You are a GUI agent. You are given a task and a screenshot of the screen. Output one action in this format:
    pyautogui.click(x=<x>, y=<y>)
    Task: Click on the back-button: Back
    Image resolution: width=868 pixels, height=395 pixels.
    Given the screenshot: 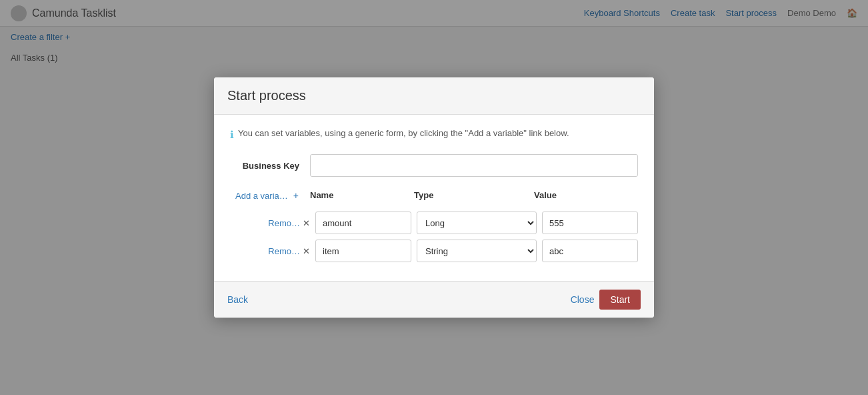 What is the action you would take?
    pyautogui.click(x=237, y=300)
    